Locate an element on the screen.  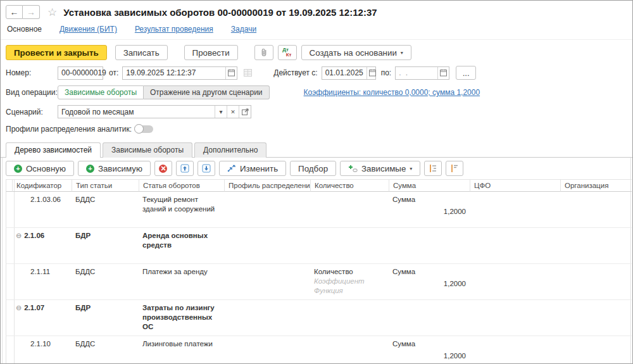
codifier-cell: 2.1.11 is located at coordinates (42, 282).